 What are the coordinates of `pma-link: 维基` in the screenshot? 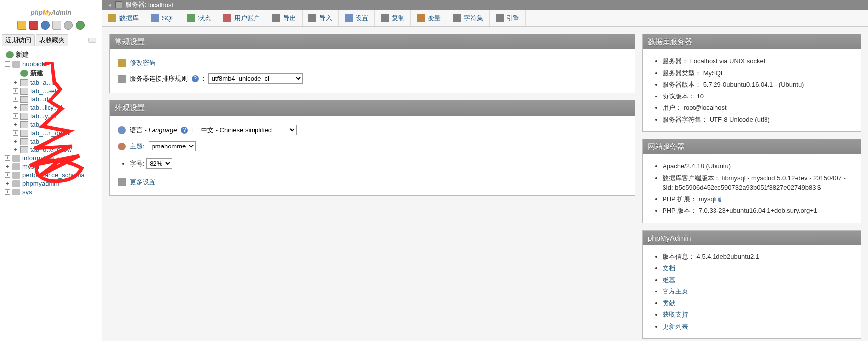 It's located at (669, 280).